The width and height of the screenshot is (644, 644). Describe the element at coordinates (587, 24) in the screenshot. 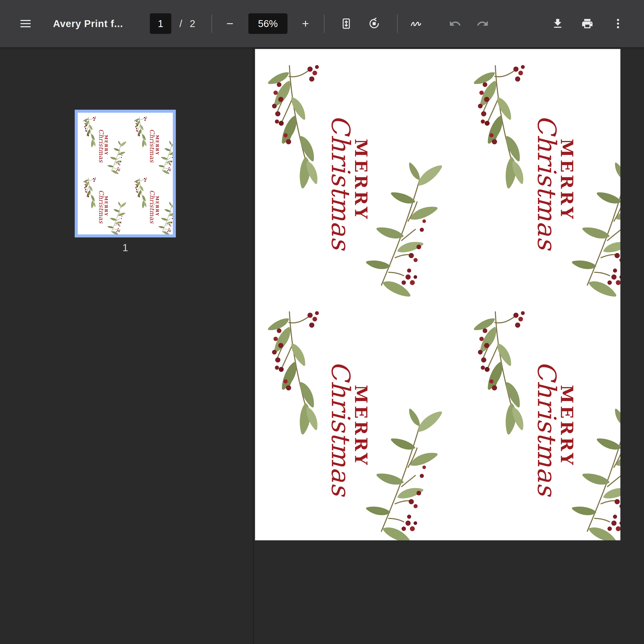

I see `print-icon` at that location.